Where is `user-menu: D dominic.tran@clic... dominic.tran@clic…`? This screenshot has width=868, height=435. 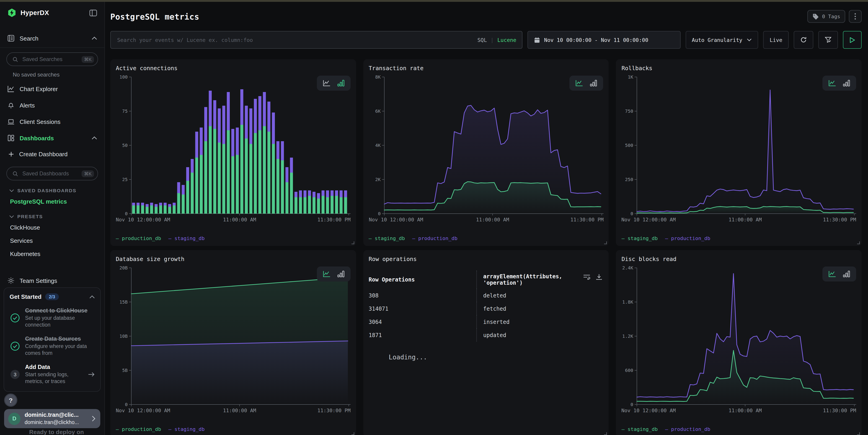 user-menu: D dominic.tran@clic... dominic.tran@clic… is located at coordinates (52, 419).